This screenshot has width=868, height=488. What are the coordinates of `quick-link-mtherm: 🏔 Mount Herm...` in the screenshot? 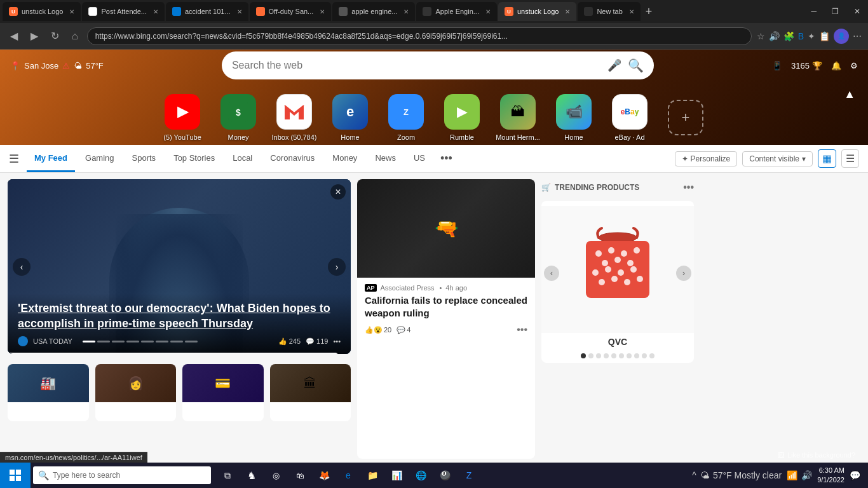 It's located at (518, 118).